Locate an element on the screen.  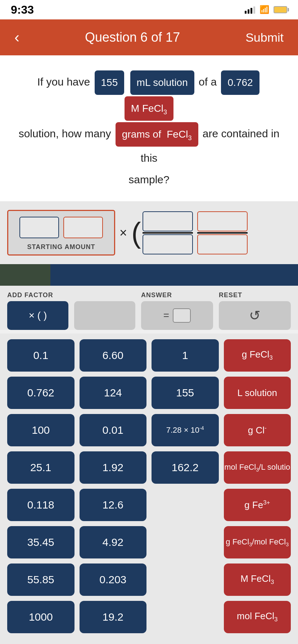
num-btn-100: 100 is located at coordinates (41, 430).